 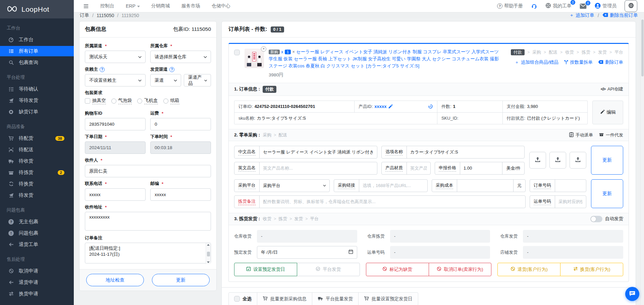 What do you see at coordinates (460, 269) in the screenshot?
I see `cancel-order-button: 取消订单(卖家行为)` at bounding box center [460, 269].